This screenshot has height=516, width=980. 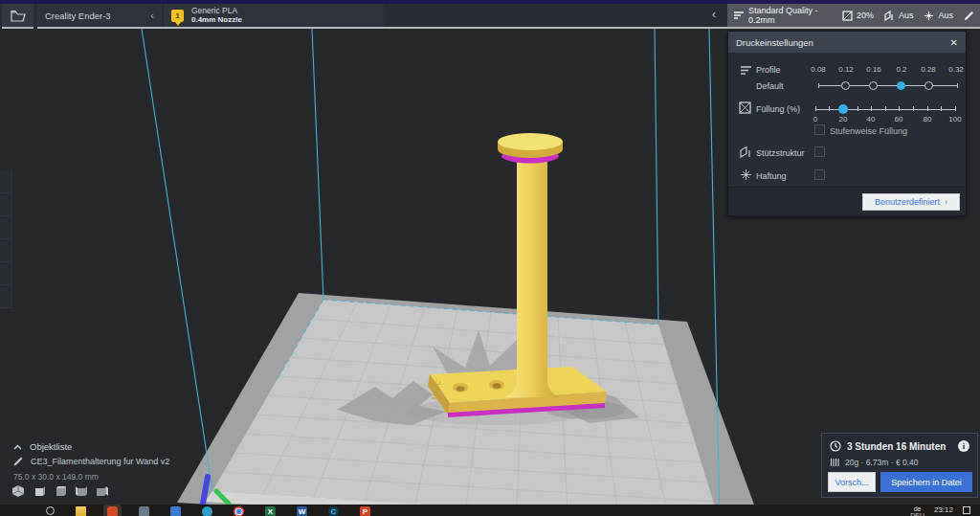 I want to click on summary-infill: 20%, so click(x=865, y=15).